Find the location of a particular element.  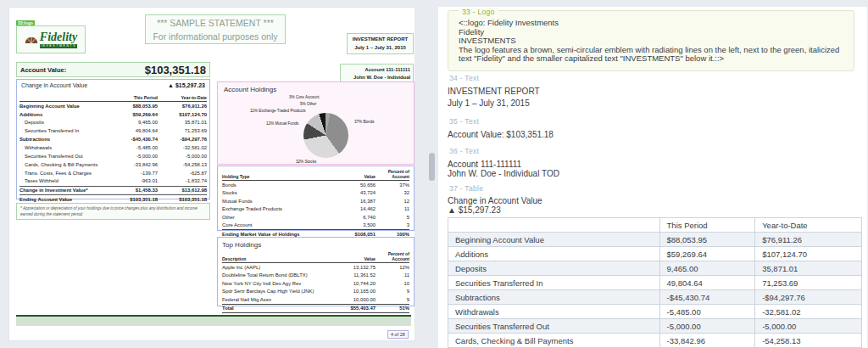

section-label-34-text: 34 - Text is located at coordinates (465, 78).